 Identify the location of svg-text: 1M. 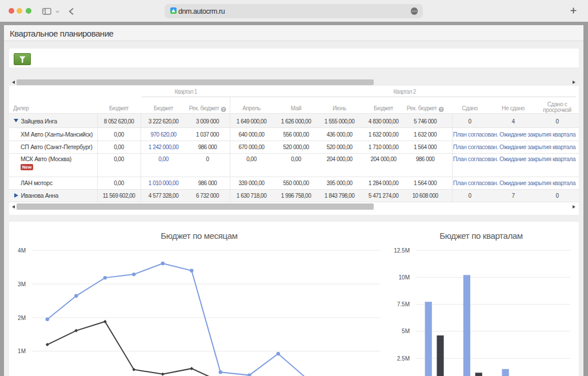
(22, 351).